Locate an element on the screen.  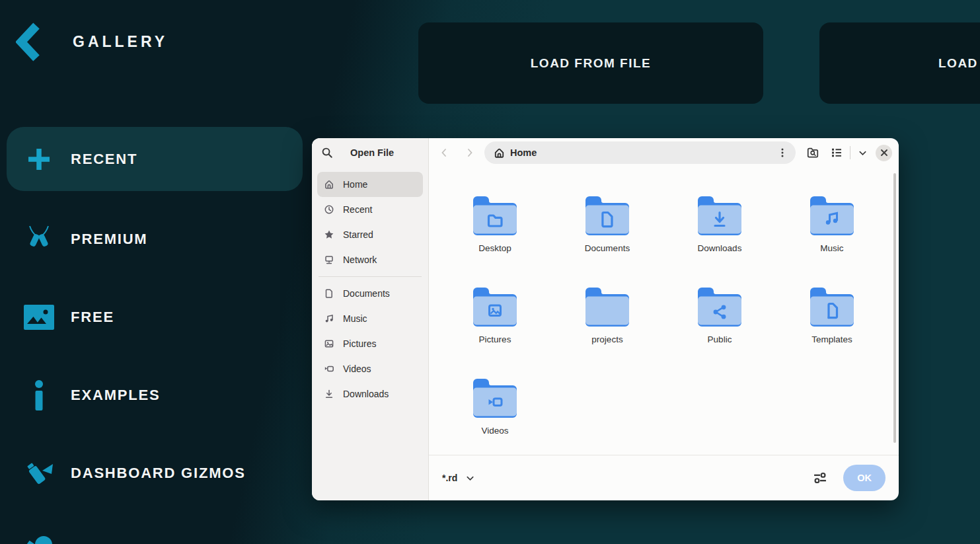
folder-pictures-icon is located at coordinates (495, 309).